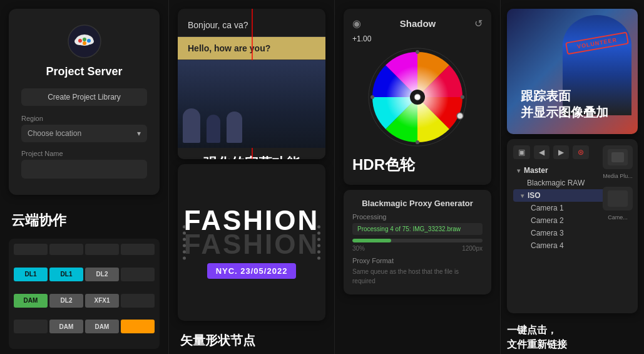 The width and height of the screenshot is (644, 354). I want to click on vector-dots-left, so click(184, 243).